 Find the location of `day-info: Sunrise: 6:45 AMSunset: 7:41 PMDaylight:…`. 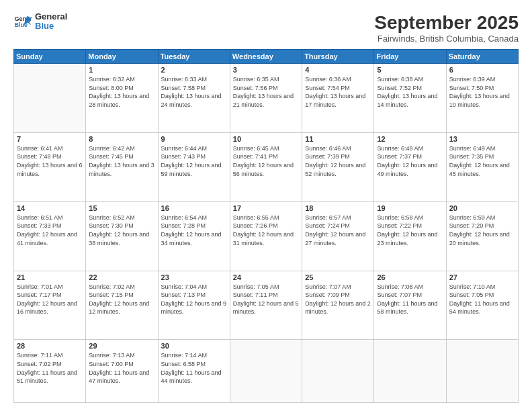

day-info: Sunrise: 6:45 AMSunset: 7:41 PMDaylight:… is located at coordinates (266, 161).